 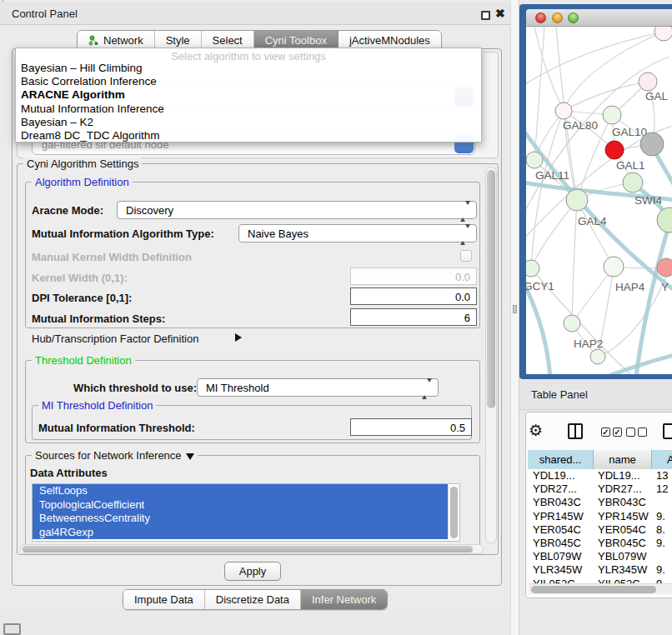 What do you see at coordinates (629, 132) in the screenshot?
I see `node-label: GAL10` at bounding box center [629, 132].